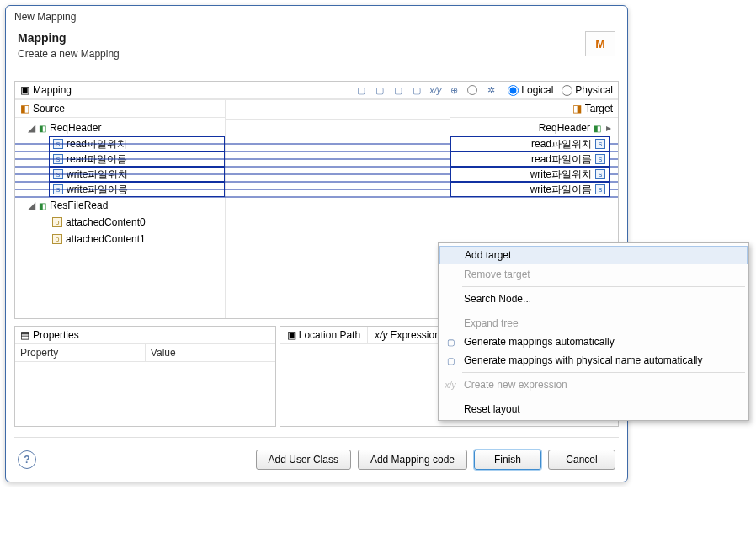 The image size is (756, 543). What do you see at coordinates (594, 323) in the screenshot?
I see `menu-expand-tree: Expand tree` at bounding box center [594, 323].